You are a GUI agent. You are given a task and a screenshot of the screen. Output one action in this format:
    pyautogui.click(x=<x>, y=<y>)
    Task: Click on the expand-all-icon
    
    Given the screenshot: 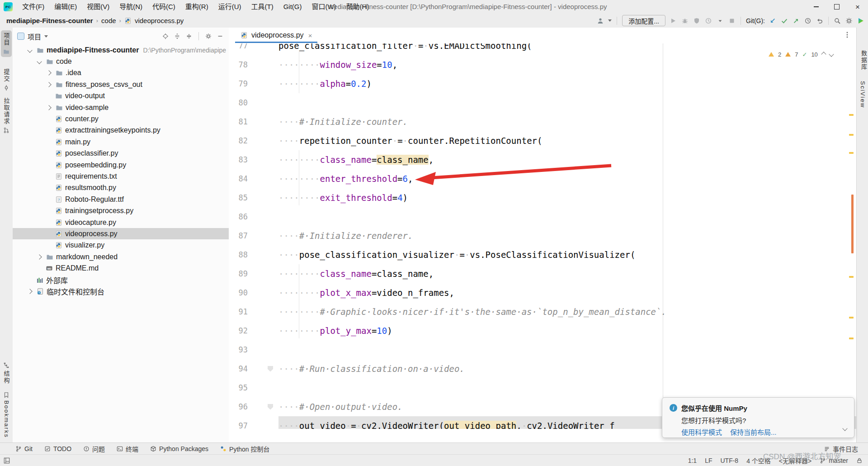 What is the action you would take?
    pyautogui.click(x=177, y=36)
    